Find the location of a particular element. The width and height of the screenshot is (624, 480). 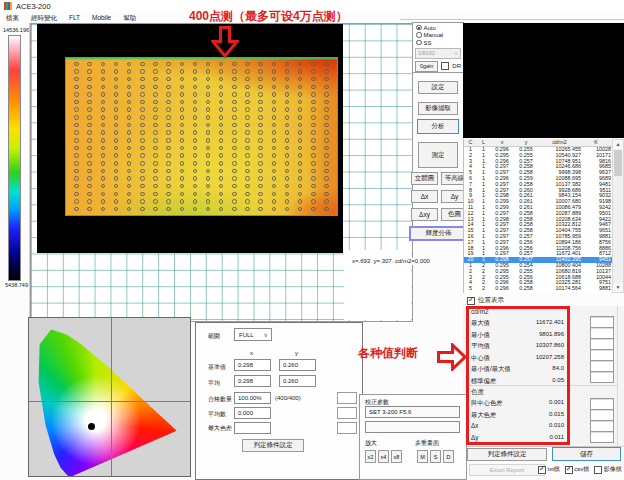

reference-x-field: 0.298 is located at coordinates (252, 365).